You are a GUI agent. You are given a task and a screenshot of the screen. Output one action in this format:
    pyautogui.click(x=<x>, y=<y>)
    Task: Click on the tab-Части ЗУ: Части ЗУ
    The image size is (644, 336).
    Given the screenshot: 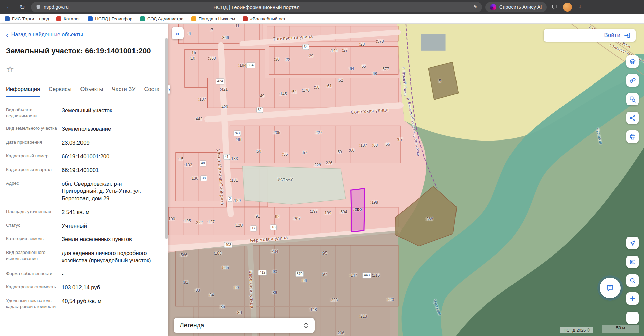 What is the action you would take?
    pyautogui.click(x=123, y=91)
    